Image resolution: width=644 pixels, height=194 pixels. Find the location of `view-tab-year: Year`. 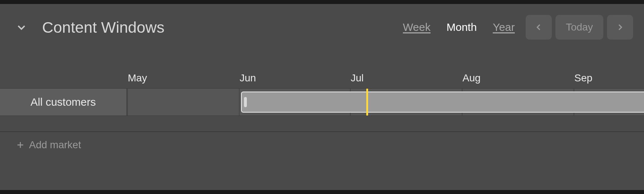

view-tab-year: Year is located at coordinates (504, 27).